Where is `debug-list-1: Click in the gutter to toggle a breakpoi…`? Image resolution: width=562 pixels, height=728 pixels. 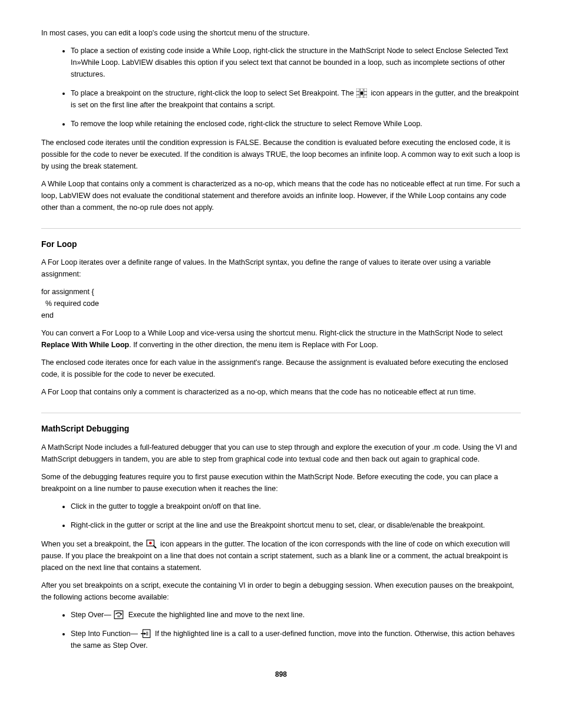 debug-list-1: Click in the gutter to toggle a breakpoi… is located at coordinates (281, 516).